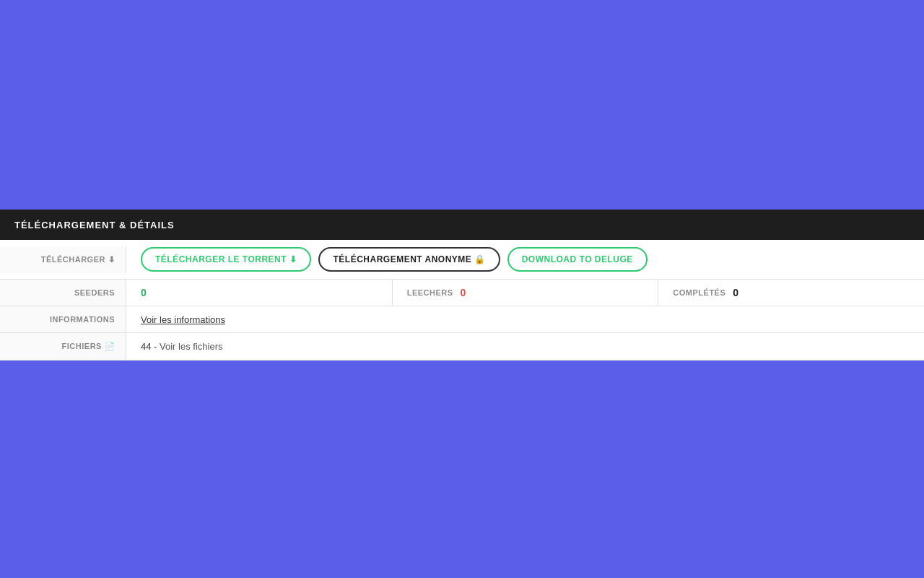  I want to click on lock-icon: 🔒, so click(480, 259).